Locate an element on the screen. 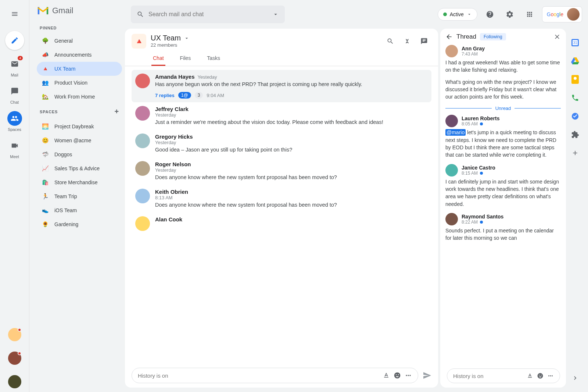 The height and width of the screenshot is (392, 588). status-chip: Active is located at coordinates (458, 14).